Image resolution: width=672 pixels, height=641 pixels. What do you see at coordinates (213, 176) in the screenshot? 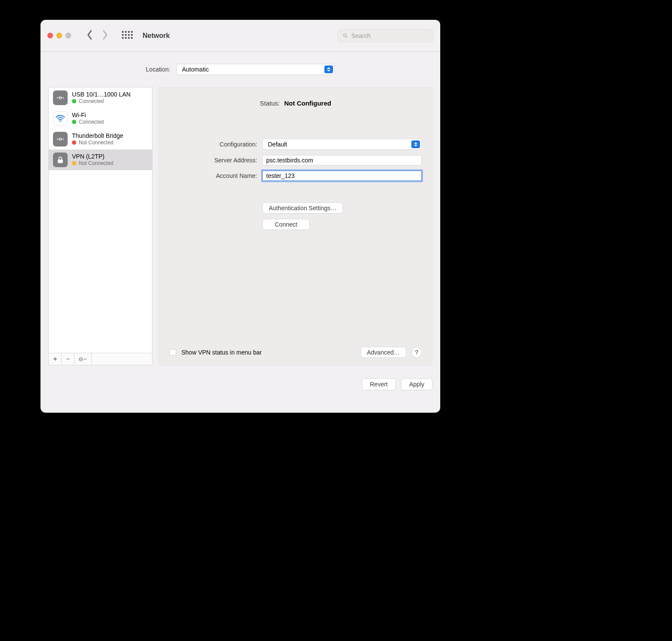
I see `account-name-label: Account Name:` at bounding box center [213, 176].